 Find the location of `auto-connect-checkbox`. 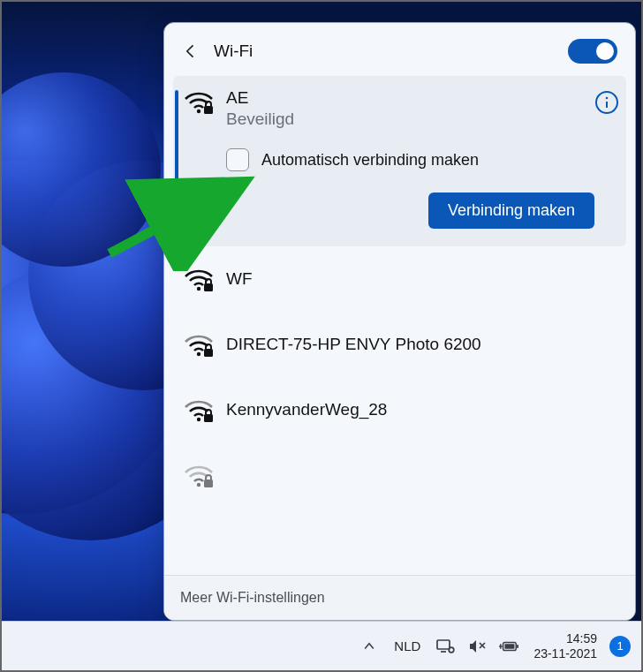

auto-connect-checkbox is located at coordinates (238, 160).